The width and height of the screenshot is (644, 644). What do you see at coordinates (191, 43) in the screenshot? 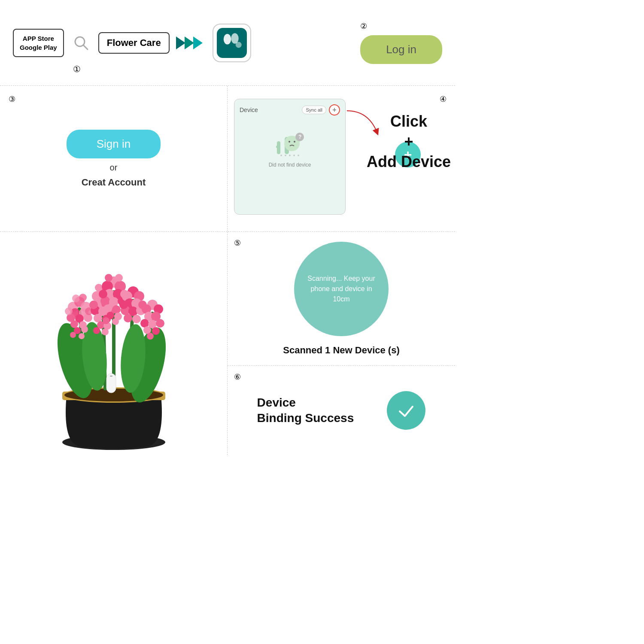
I see `arrows` at bounding box center [191, 43].